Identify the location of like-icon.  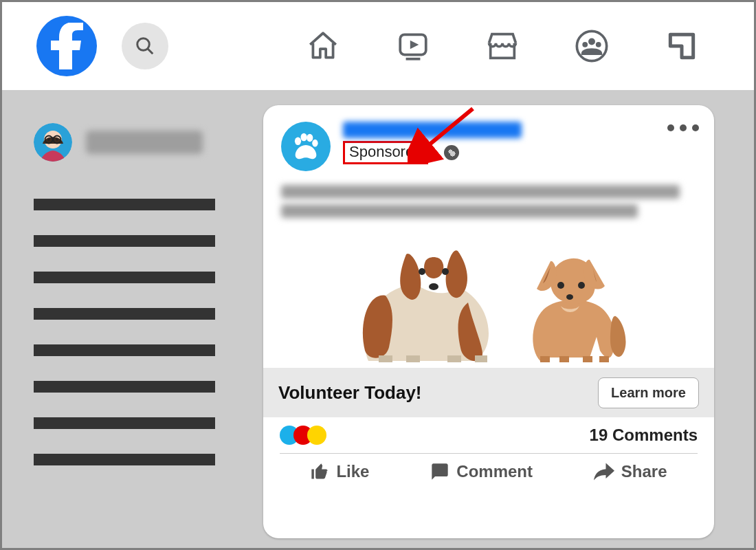
(320, 472).